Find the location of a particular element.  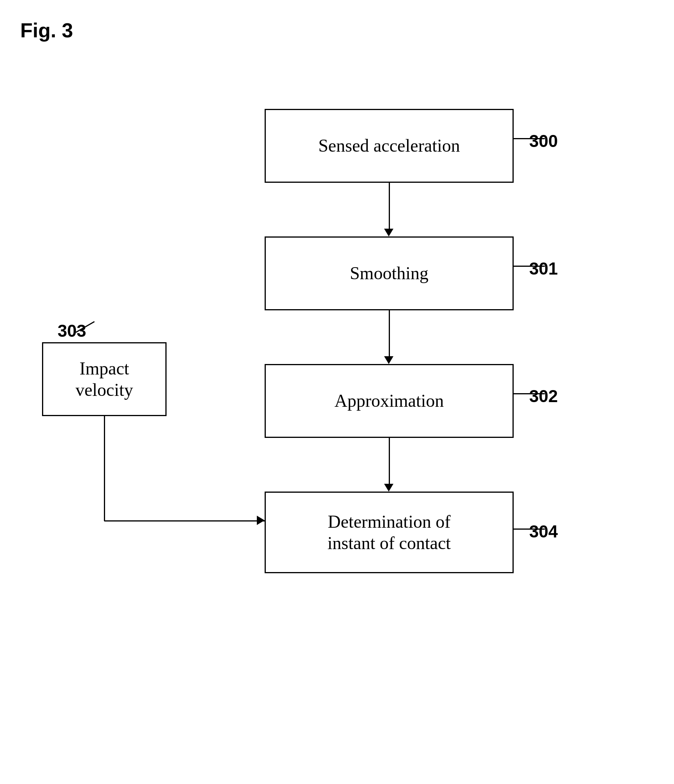

sensed-acceleration-box: Sensed acceleration is located at coordinates (389, 146).